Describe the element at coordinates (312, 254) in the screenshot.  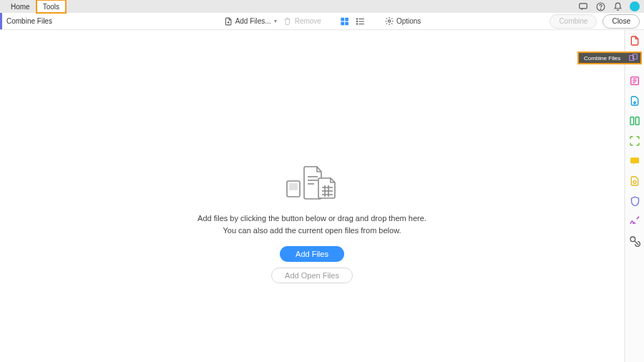
I see `add-files-button: Add Files` at that location.